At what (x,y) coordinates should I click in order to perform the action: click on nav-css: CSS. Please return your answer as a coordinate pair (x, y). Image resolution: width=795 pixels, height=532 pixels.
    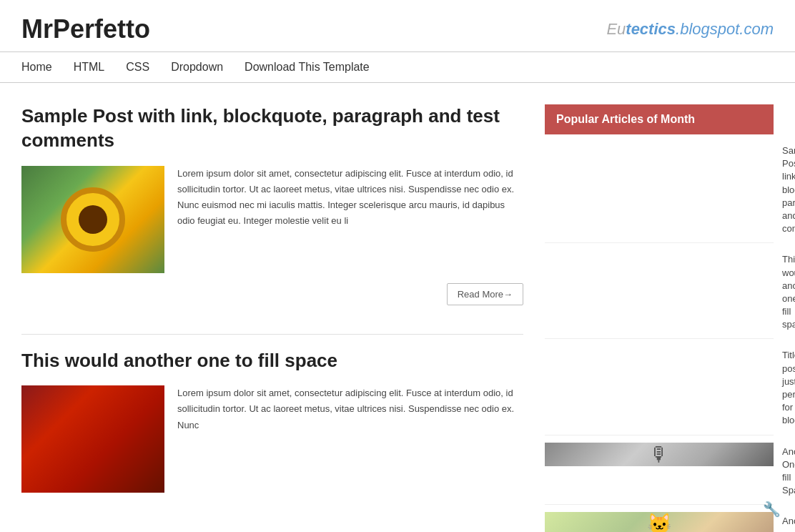
    Looking at the image, I should click on (137, 67).